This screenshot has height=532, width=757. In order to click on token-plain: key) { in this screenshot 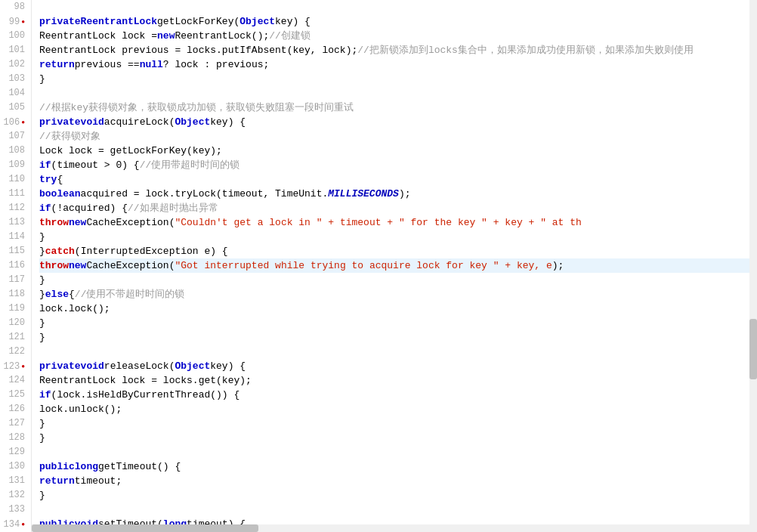, I will do `click(228, 366)`.